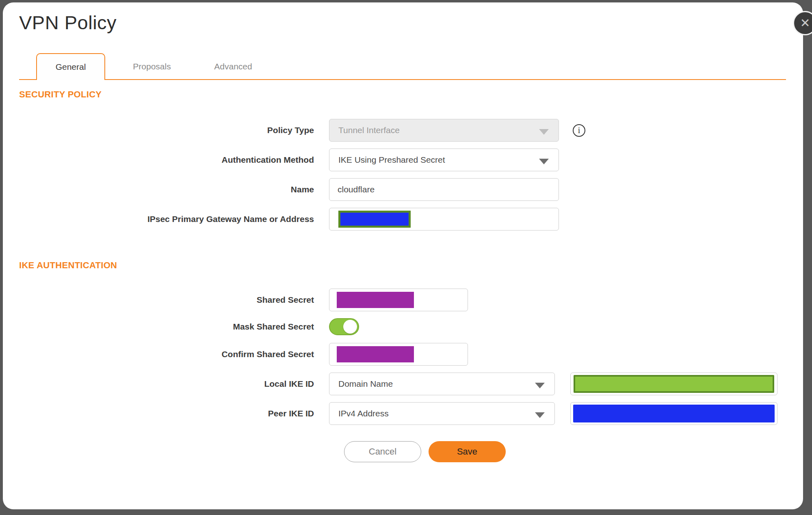 The height and width of the screenshot is (515, 812). Describe the element at coordinates (411, 190) in the screenshot. I see `name-row: Name` at that location.